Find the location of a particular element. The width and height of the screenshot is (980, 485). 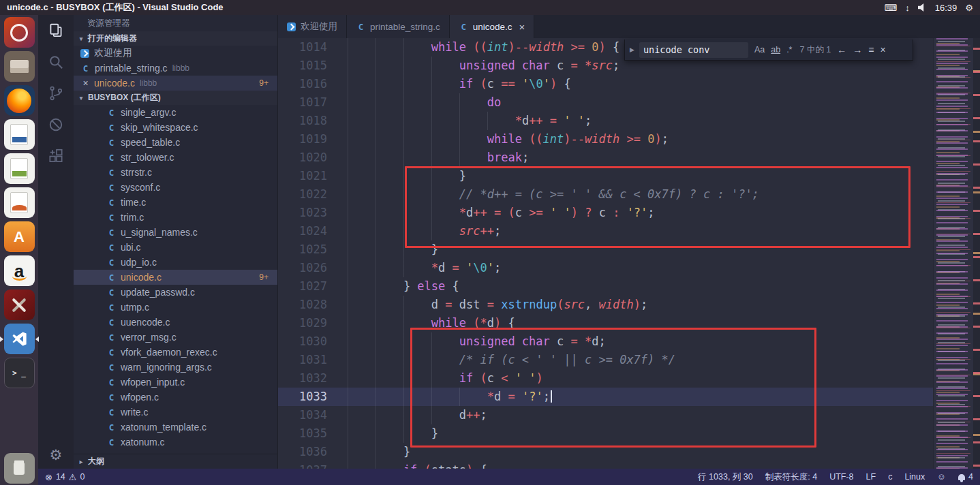

launcher-firefox-icon is located at coordinates (19, 101).